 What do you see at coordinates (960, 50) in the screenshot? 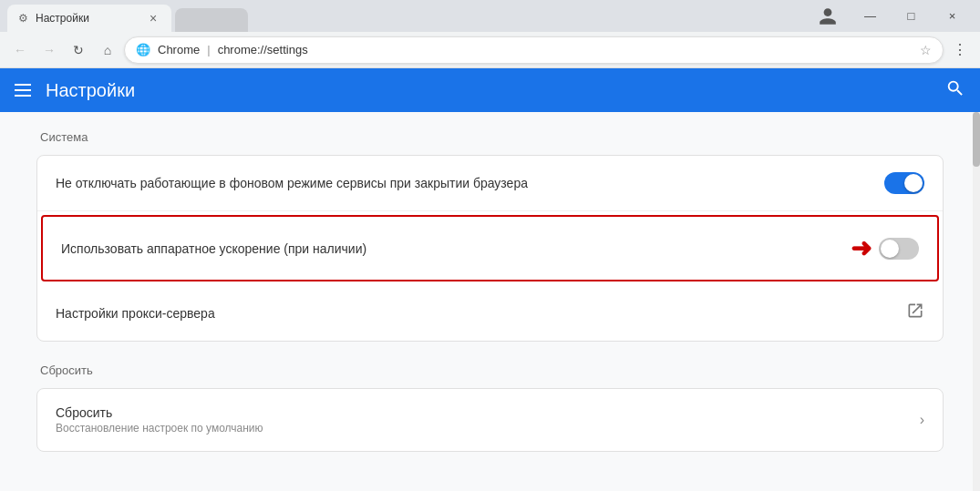
I see `chrome-menu-button: ⋮` at bounding box center [960, 50].